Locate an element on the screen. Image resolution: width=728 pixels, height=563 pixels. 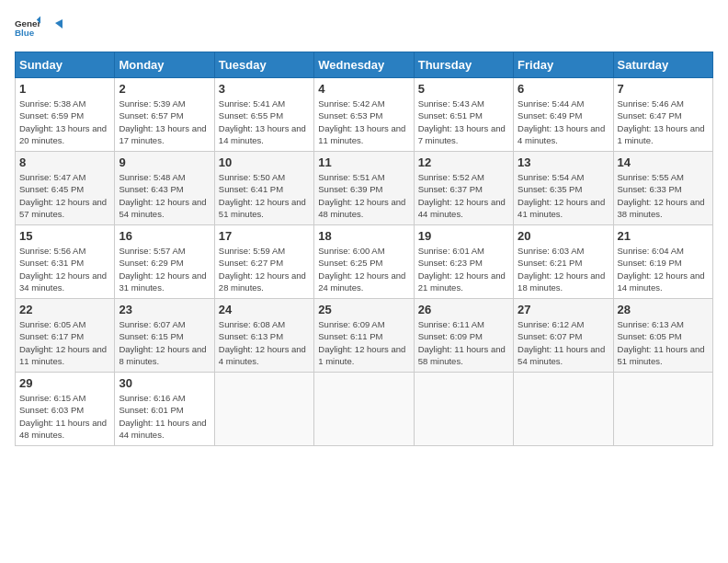
day-info: Sunrise: 6:07 AM Sunset: 6:15 PM Dayligh… is located at coordinates (164, 342).